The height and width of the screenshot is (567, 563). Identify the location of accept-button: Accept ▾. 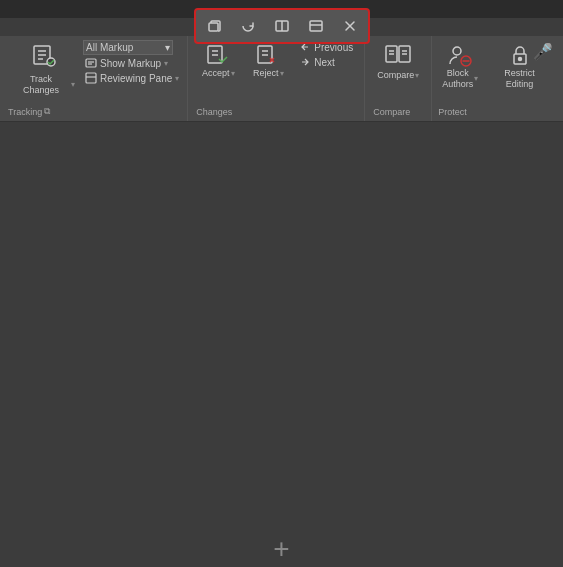
(218, 60).